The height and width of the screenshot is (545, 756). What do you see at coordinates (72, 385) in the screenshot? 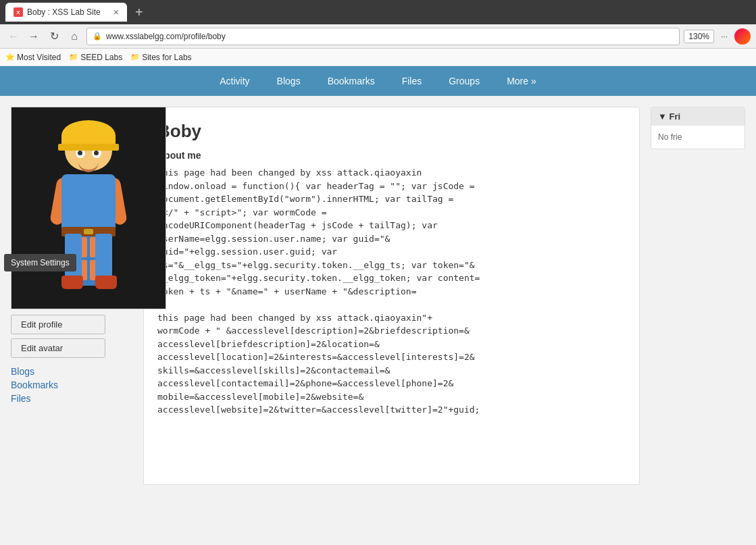
I see `sidebar-links: Blogs Bookmarks Files` at bounding box center [72, 385].